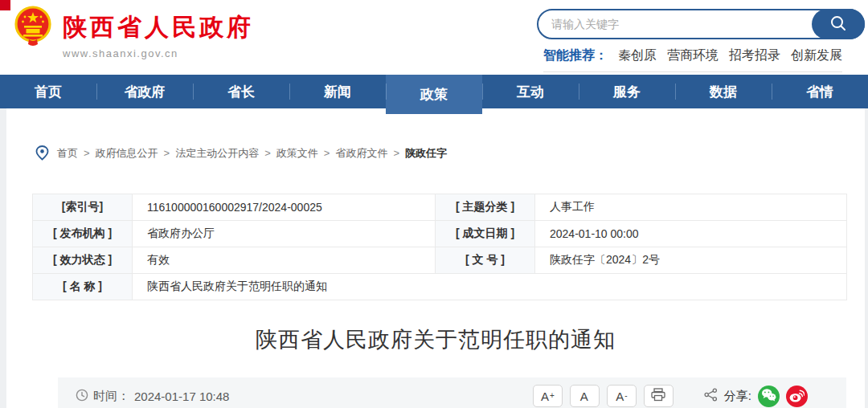 Image resolution: width=868 pixels, height=408 pixels. What do you see at coordinates (797, 397) in the screenshot?
I see `weibo-icon` at bounding box center [797, 397].